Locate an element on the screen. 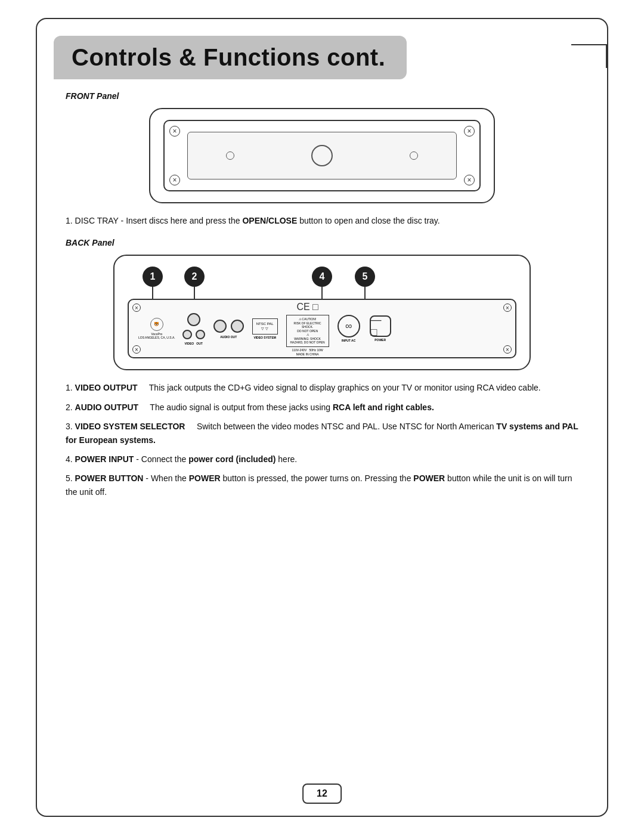 The width and height of the screenshot is (644, 833). back-panel-main: × × × × 🐯 VocoProLOS ANGELES, CA, U.S.A. is located at coordinates (322, 329).